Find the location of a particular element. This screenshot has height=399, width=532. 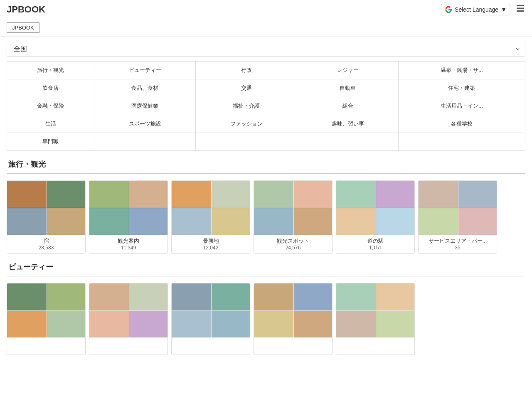

breadcrumb-tab: JPBOOK is located at coordinates (23, 27).